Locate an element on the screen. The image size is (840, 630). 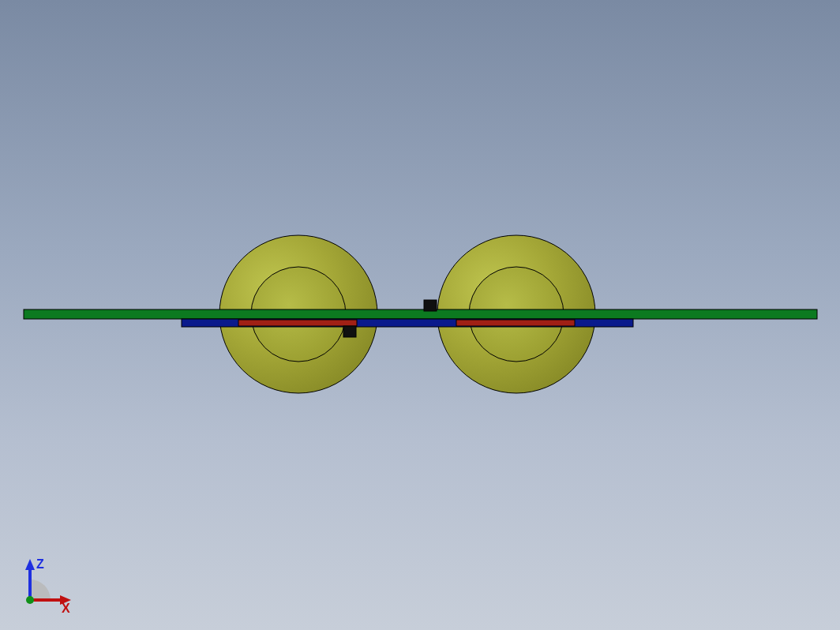
blue-bar is located at coordinates (407, 323).